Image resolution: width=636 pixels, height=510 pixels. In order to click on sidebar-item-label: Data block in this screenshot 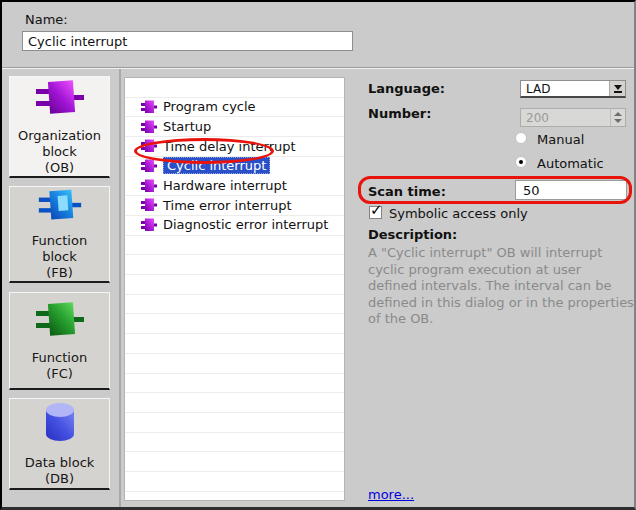, I will do `click(60, 463)`.